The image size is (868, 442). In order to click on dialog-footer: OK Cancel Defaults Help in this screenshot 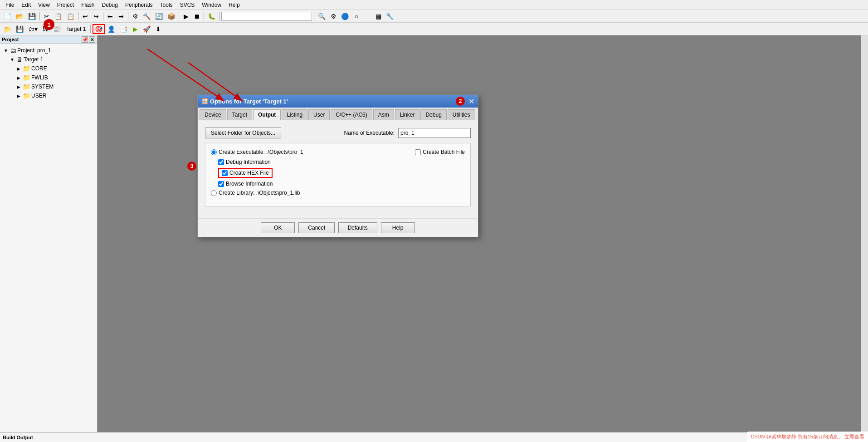, I will do `click(338, 228)`.